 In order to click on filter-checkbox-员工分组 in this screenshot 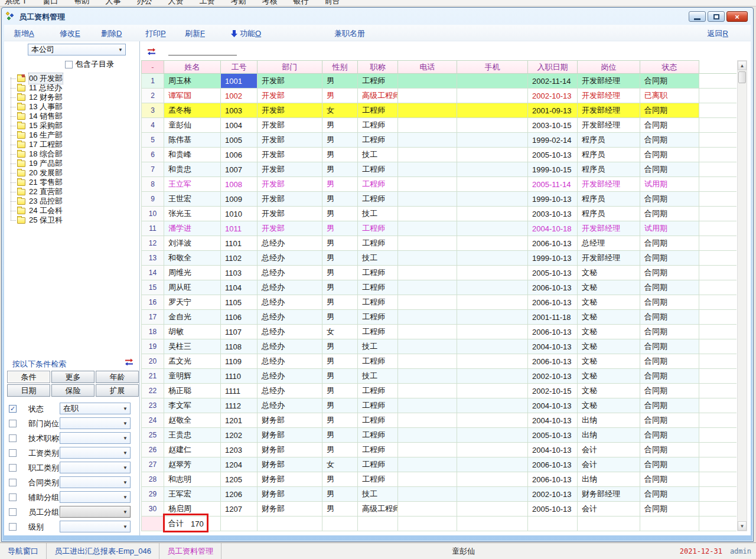, I will do `click(13, 512)`.